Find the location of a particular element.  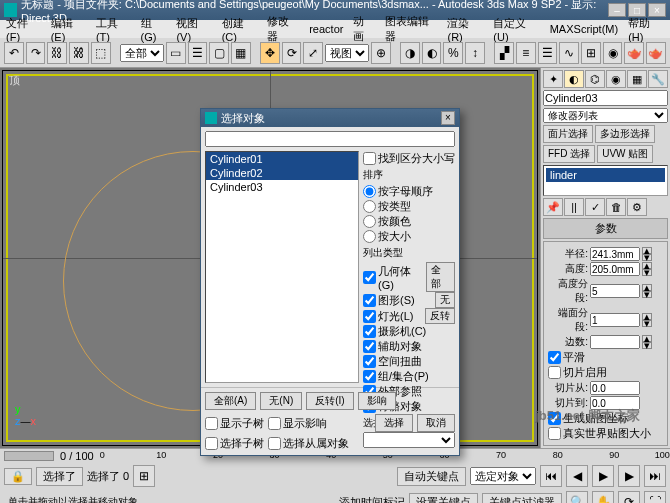

selection-filter-dropdown: 全部 is located at coordinates (142, 53).